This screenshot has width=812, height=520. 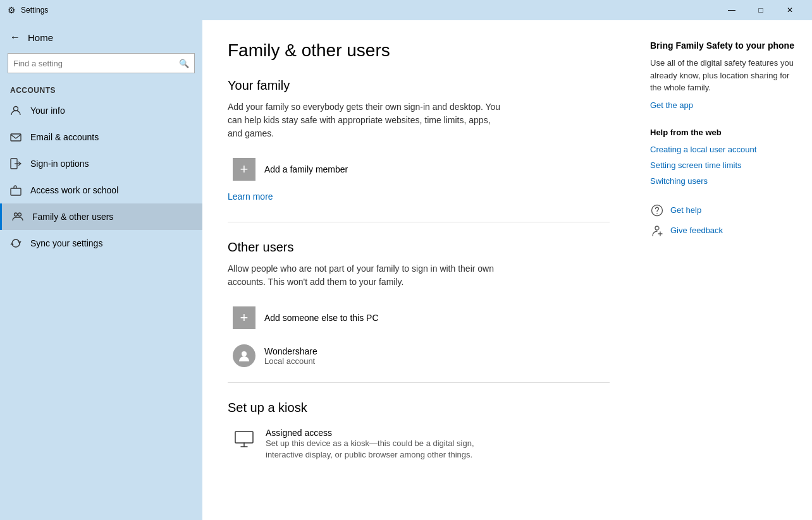 What do you see at coordinates (28, 10) in the screenshot?
I see `titlebar-left: ⚙ Settings` at bounding box center [28, 10].